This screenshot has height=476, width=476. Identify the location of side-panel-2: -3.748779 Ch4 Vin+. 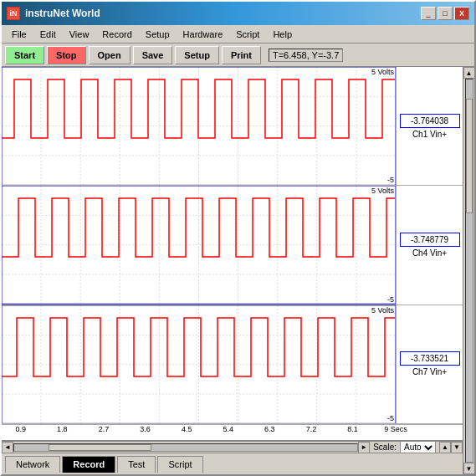
(429, 244).